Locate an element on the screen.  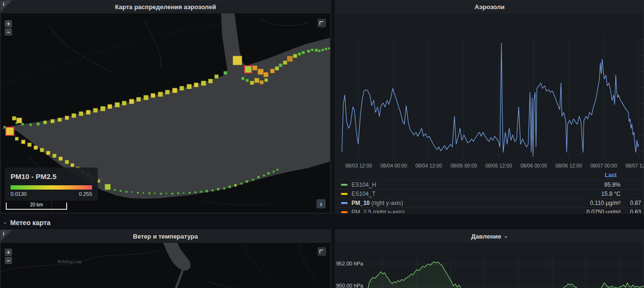
series-label: PM_10 (right y-axis) is located at coordinates (377, 203).